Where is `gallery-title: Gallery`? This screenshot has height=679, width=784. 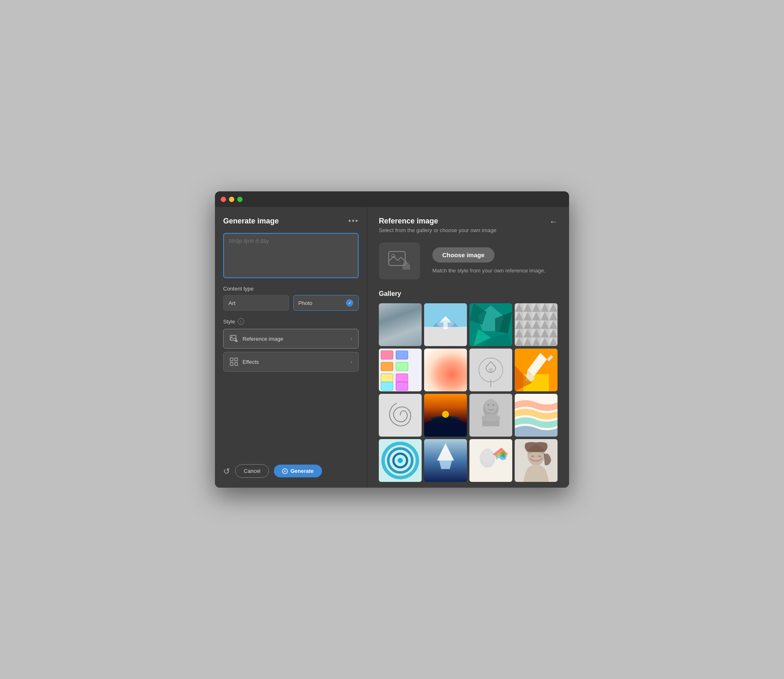 gallery-title: Gallery is located at coordinates (468, 294).